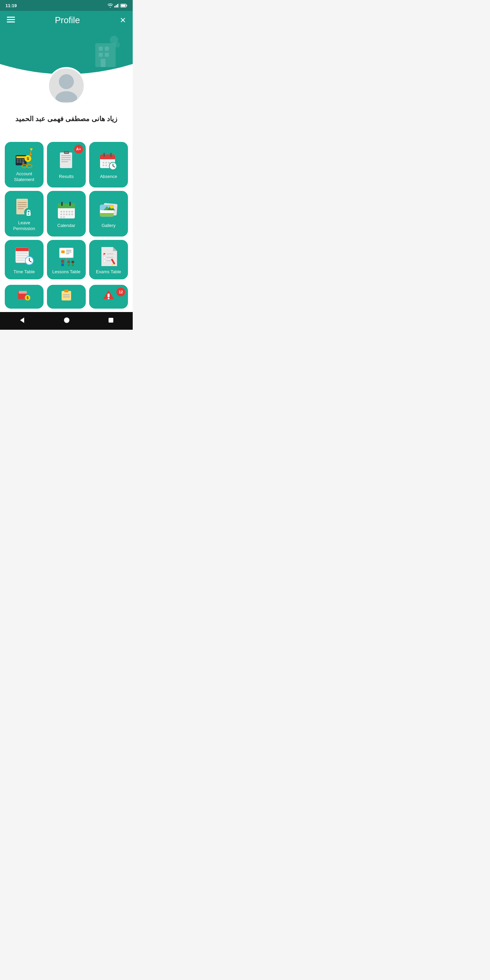  Describe the element at coordinates (67, 272) in the screenshot. I see `lessons-table-label: Lessons Table` at that location.